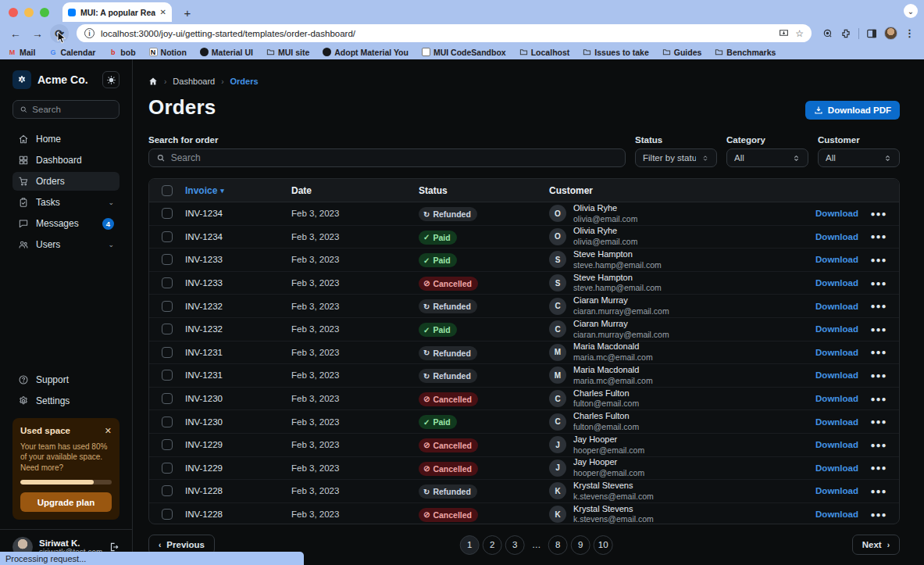  I want to click on customer-select: All, so click(859, 158).